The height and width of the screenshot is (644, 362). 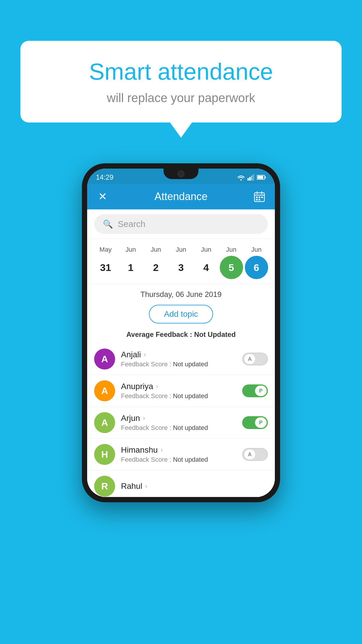 What do you see at coordinates (156, 250) in the screenshot?
I see `month-2: Jun` at bounding box center [156, 250].